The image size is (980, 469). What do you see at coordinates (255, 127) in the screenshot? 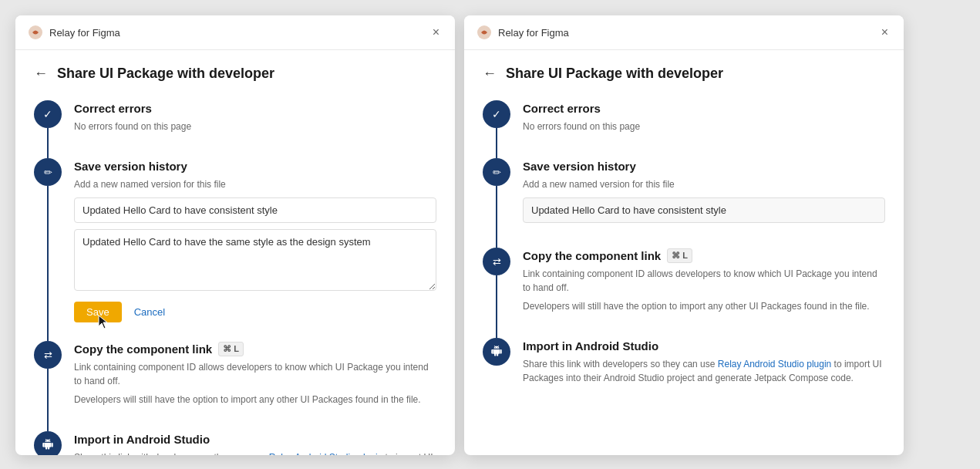
I see `step-desc-errors-left: No errors found on this page` at bounding box center [255, 127].